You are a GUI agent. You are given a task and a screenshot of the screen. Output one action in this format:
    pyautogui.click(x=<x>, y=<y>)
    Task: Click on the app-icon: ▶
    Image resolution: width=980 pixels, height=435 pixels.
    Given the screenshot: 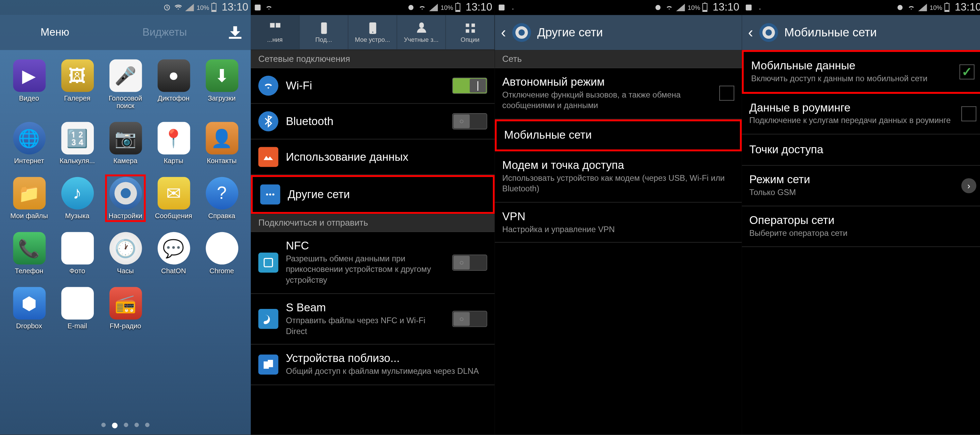 What is the action you would take?
    pyautogui.click(x=29, y=76)
    